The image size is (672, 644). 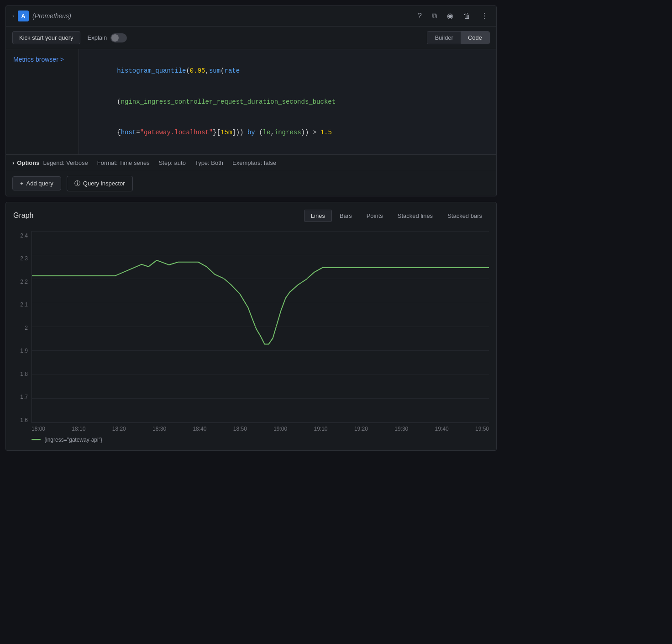 What do you see at coordinates (98, 37) in the screenshot?
I see `explain-label: Explain` at bounding box center [98, 37].